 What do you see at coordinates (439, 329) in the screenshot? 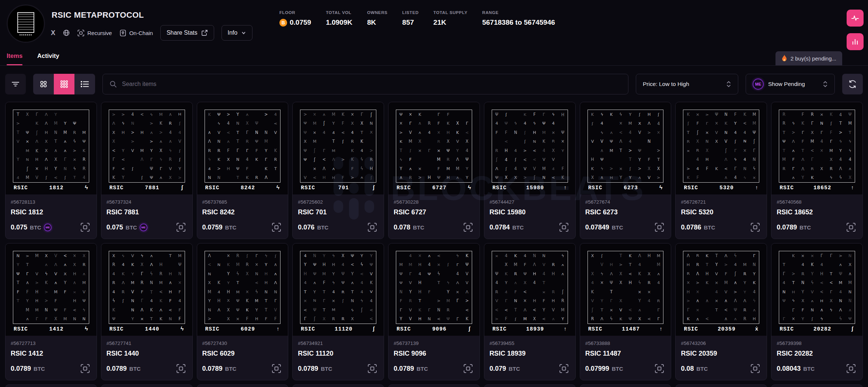
I see `image-token-number: 9096` at bounding box center [439, 329].